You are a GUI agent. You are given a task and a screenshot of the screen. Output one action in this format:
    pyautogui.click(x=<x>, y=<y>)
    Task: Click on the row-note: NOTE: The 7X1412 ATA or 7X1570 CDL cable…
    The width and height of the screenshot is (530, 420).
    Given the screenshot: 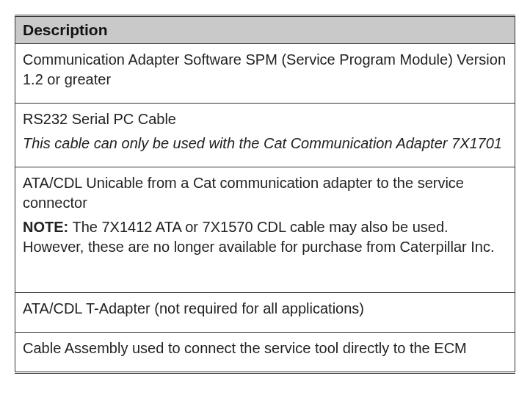 What is the action you would take?
    pyautogui.click(x=265, y=237)
    